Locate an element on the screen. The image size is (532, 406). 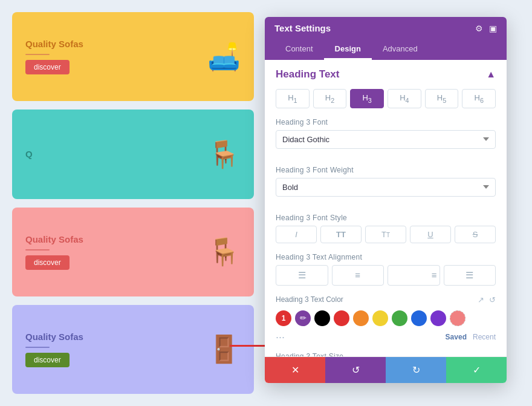
style-icons: I TT TT U S is located at coordinates (386, 235).